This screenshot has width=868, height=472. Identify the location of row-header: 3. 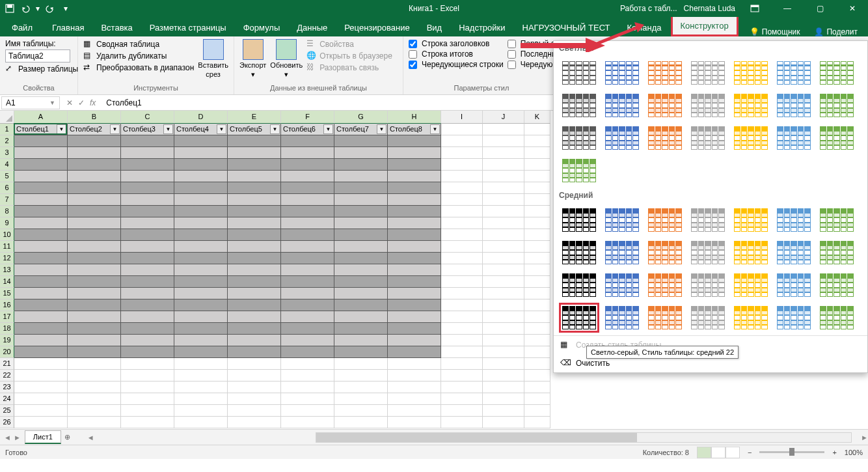
(7, 153).